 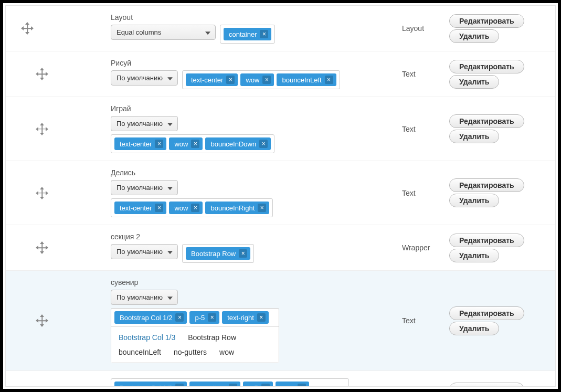 I want to click on tag: Bootstrap Row×, so click(x=218, y=253).